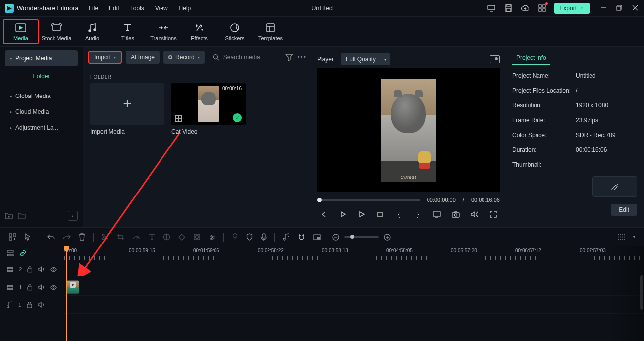 Image resolution: width=644 pixels, height=341 pixels. I want to click on display-mode-icon, so click(437, 214).